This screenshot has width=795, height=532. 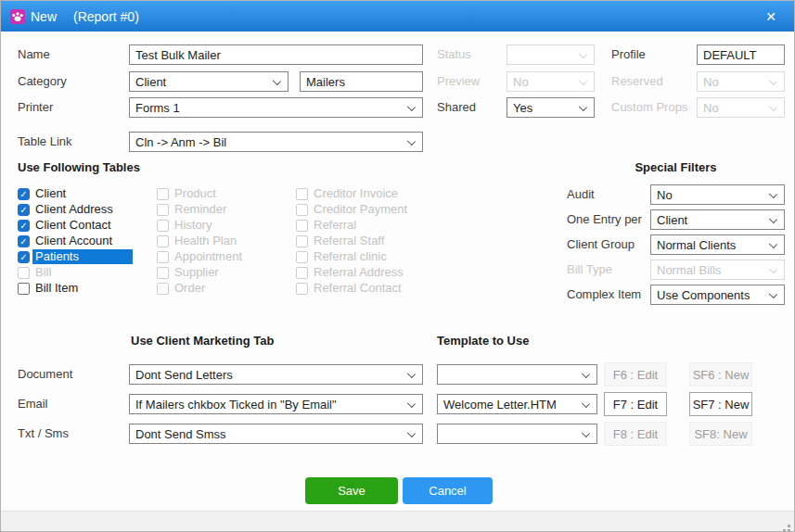 I want to click on preview-label: Preview, so click(x=458, y=82).